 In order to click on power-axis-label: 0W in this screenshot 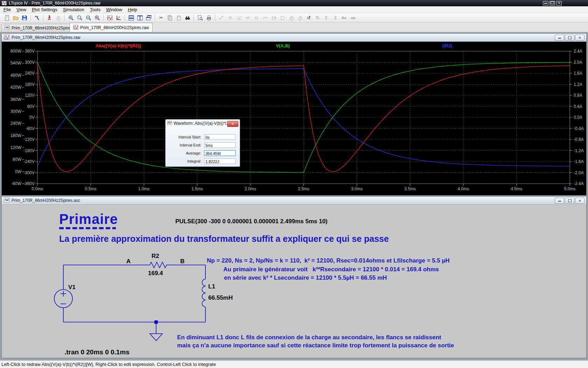, I will do `click(18, 172)`.